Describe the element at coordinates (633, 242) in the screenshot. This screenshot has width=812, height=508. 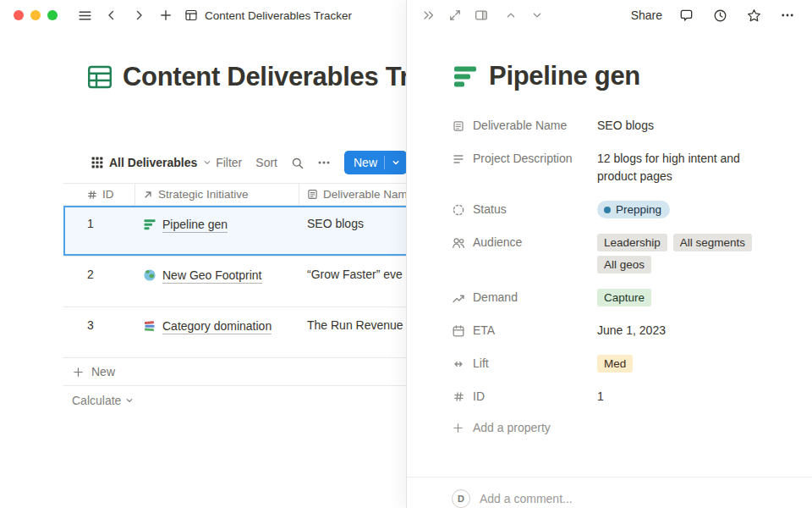
I see `audience-tag: Leadership` at that location.